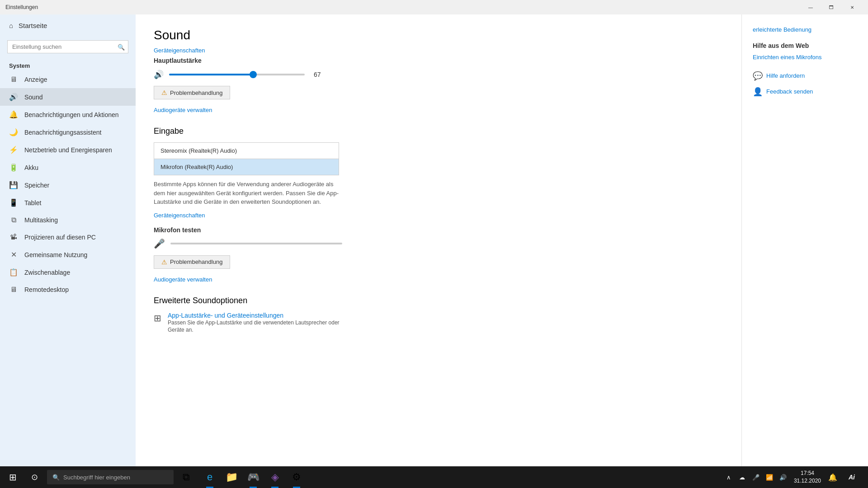  Describe the element at coordinates (852, 477) in the screenshot. I see `ai-button: Ai` at that location.